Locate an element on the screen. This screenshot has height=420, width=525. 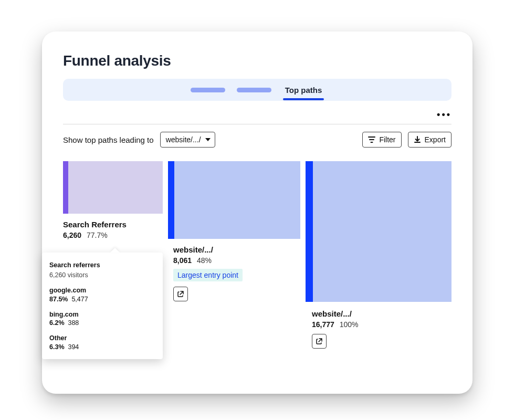
stage-3-stats: 16,777 100% is located at coordinates (335, 324).